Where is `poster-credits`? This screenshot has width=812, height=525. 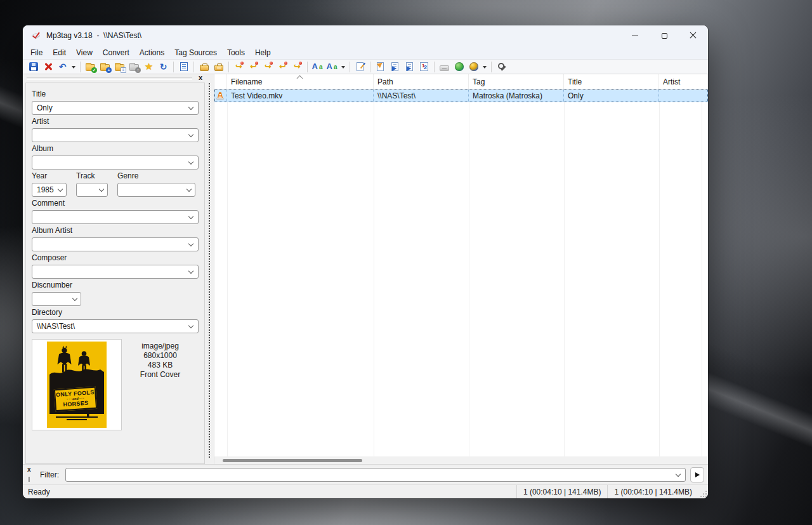
poster-credits is located at coordinates (76, 418).